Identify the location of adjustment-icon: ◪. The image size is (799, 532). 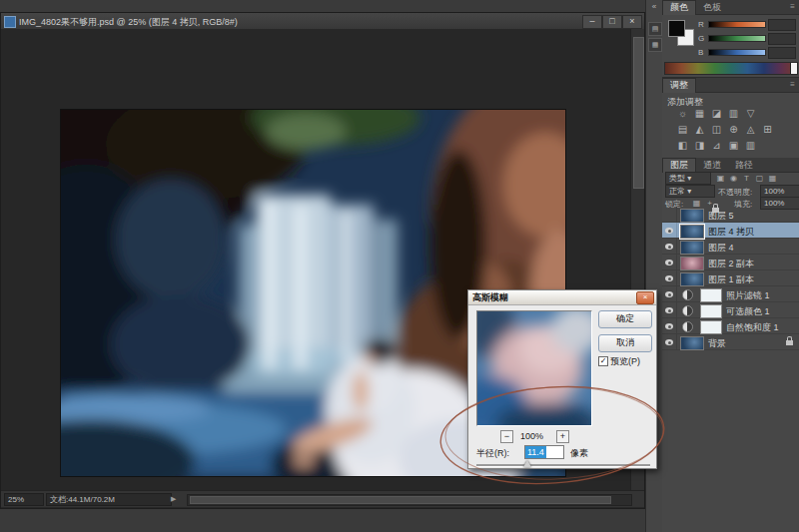
(717, 114).